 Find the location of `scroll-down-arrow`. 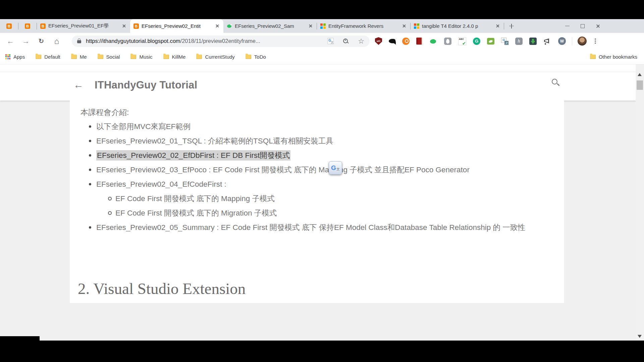

scroll-down-arrow is located at coordinates (640, 337).